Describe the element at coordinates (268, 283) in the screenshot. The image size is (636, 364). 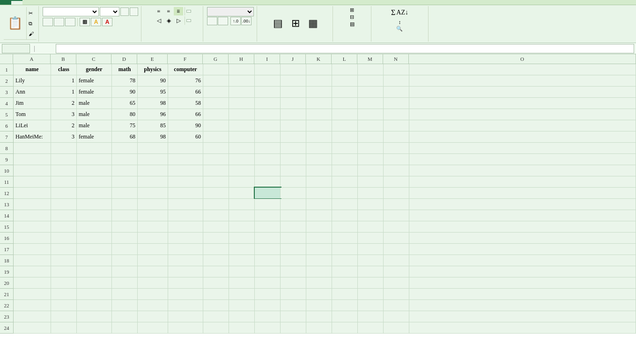
I see `cell-I20` at that location.